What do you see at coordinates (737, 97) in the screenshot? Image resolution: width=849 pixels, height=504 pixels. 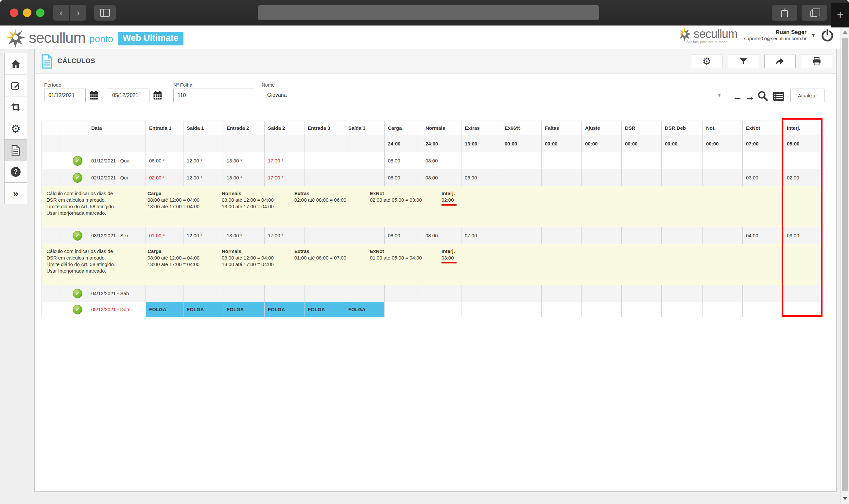 I see `previous-employee-arrow: ←` at bounding box center [737, 97].